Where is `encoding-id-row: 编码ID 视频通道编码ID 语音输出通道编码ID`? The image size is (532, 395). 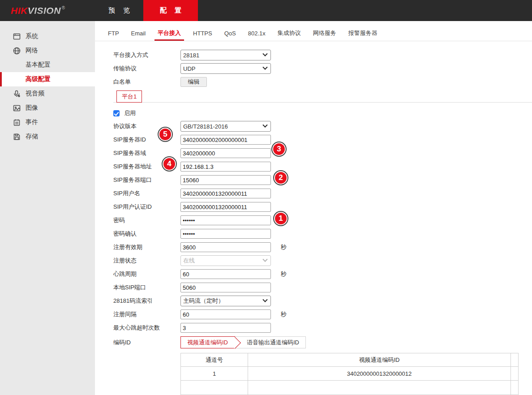
encoding-id-row: 编码ID 视频通道编码ID 语音输出通道编码ID is located at coordinates (322, 342).